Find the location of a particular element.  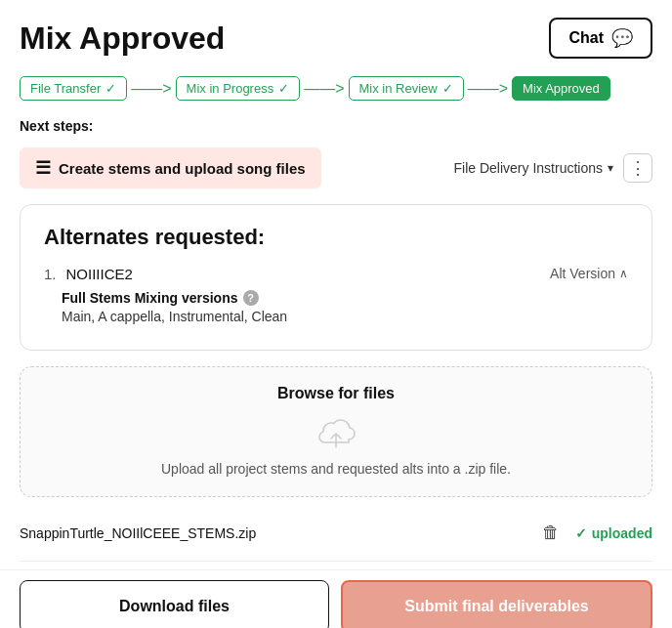

alt-version-toggle: Alt Version ∧ is located at coordinates (589, 273).